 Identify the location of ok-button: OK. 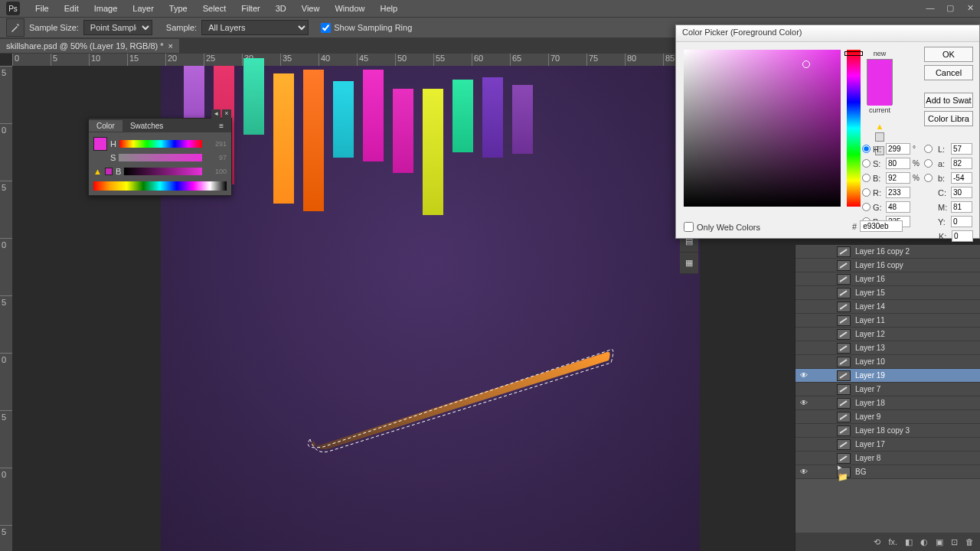
(949, 54).